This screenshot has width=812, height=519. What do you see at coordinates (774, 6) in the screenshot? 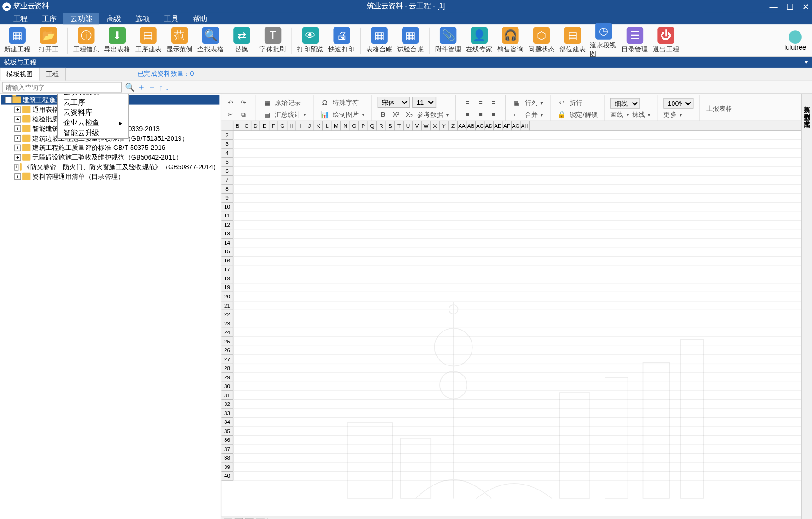
I see `minimize-button: —` at bounding box center [774, 6].